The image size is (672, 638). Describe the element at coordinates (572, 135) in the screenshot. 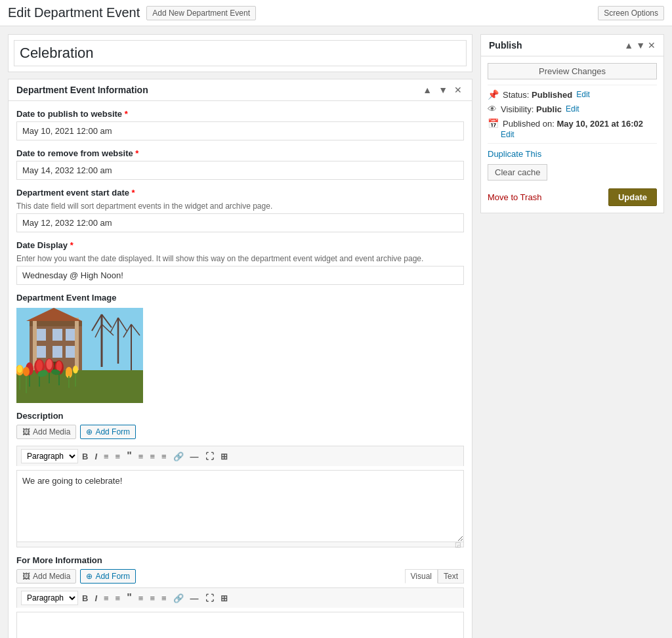

I see `publish-box-body: Preview Changes 📌 Status: Published Edit` at that location.